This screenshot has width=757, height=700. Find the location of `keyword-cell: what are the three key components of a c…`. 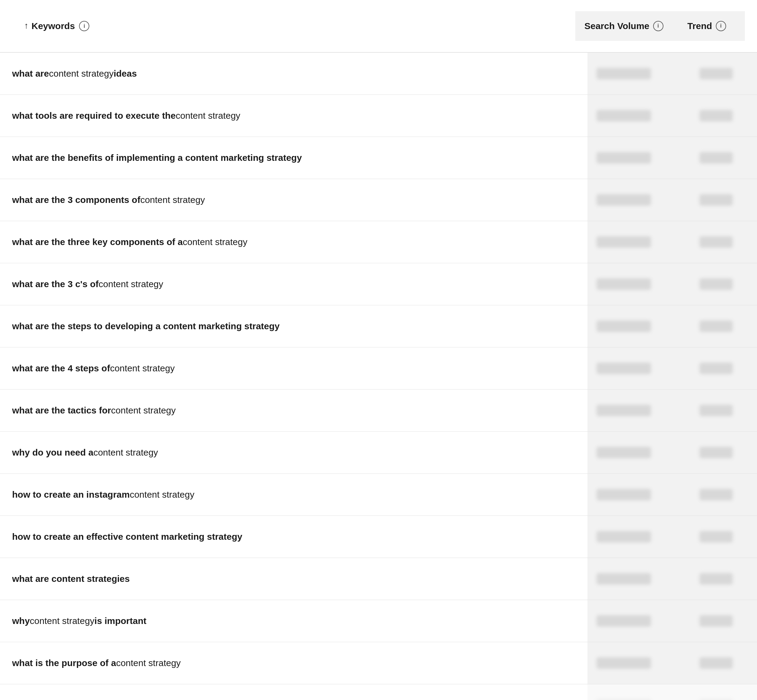

keyword-cell: what are the three key components of a c… is located at coordinates (294, 242).